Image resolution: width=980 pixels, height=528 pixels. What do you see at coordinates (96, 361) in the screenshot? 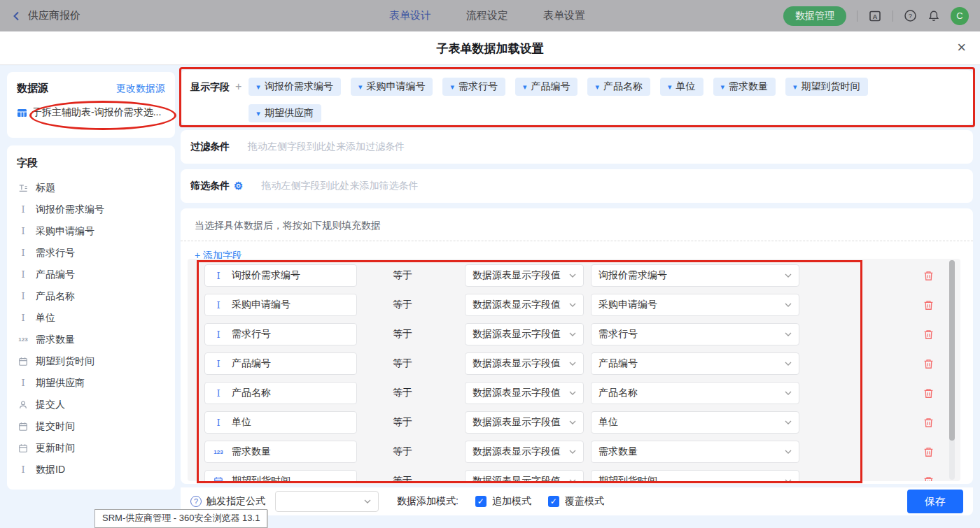
I see `sidebar-field-item: 期望到货时间` at bounding box center [96, 361].